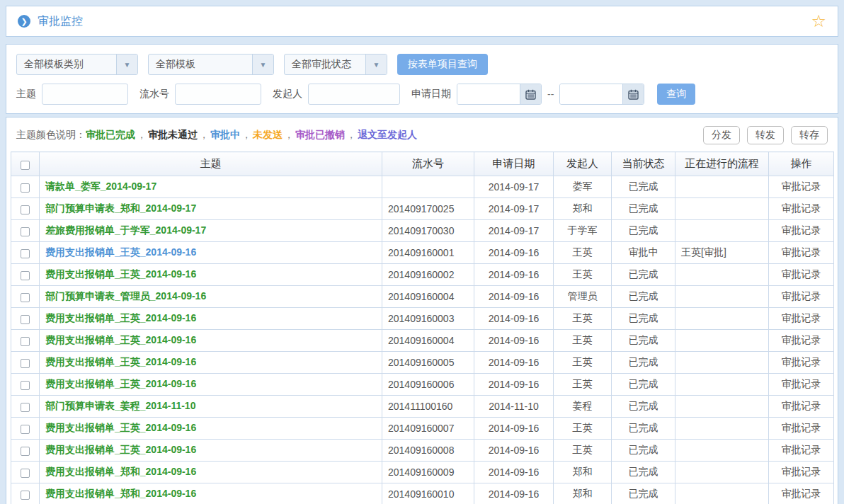 Image resolution: width=844 pixels, height=504 pixels. What do you see at coordinates (591, 94) in the screenshot?
I see `date-to-input` at bounding box center [591, 94].